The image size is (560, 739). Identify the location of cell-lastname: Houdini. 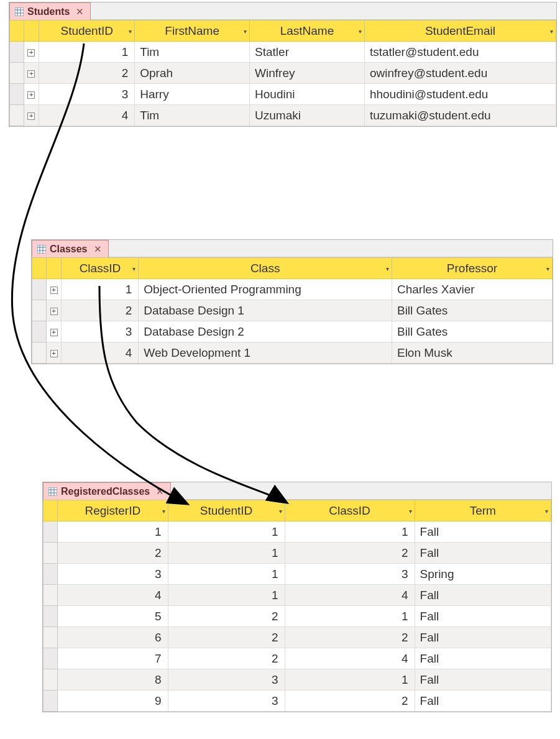
(307, 94).